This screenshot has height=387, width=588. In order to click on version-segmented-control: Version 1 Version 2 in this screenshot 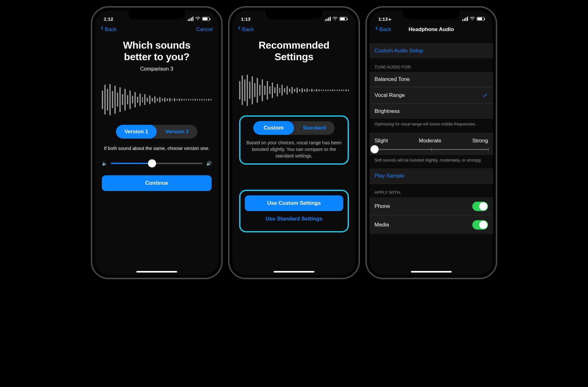, I will do `click(157, 132)`.